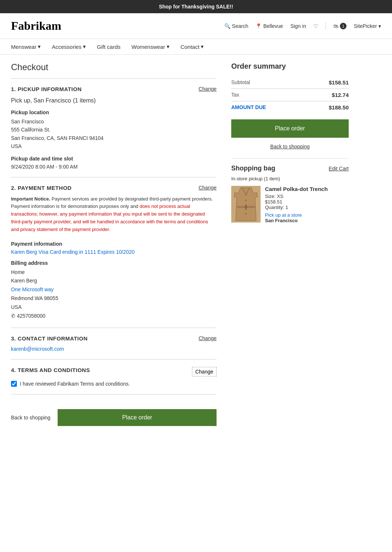  Describe the element at coordinates (297, 202) in the screenshot. I see `product-price: $158.51` at that location.